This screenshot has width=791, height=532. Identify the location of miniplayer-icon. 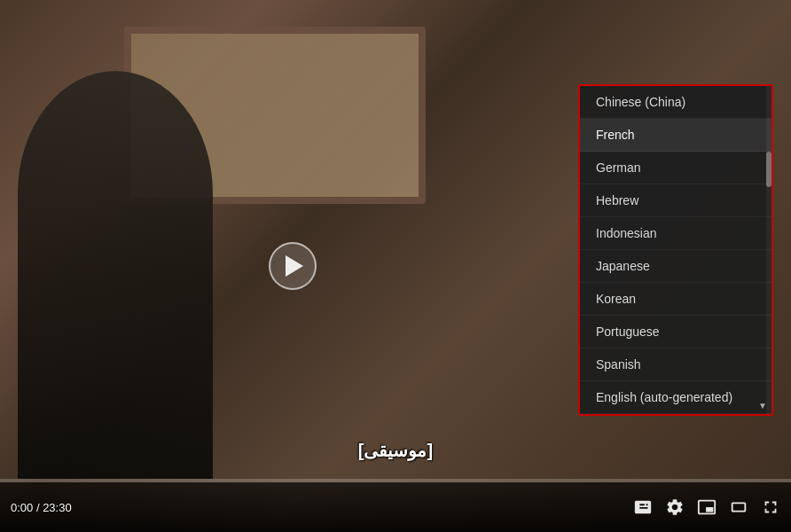
(707, 507).